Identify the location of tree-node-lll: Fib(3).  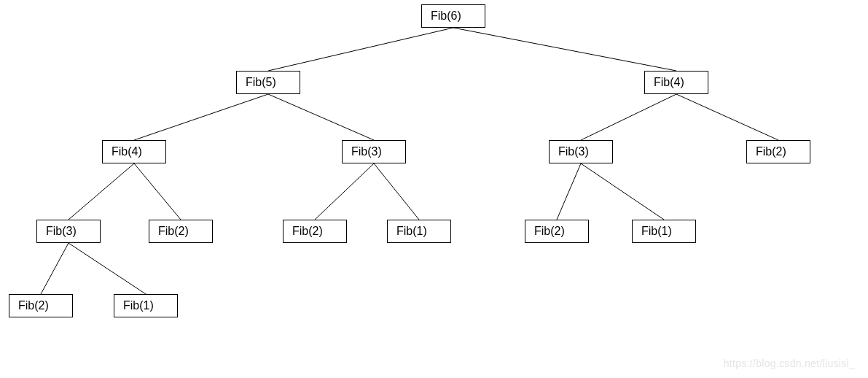
(69, 231).